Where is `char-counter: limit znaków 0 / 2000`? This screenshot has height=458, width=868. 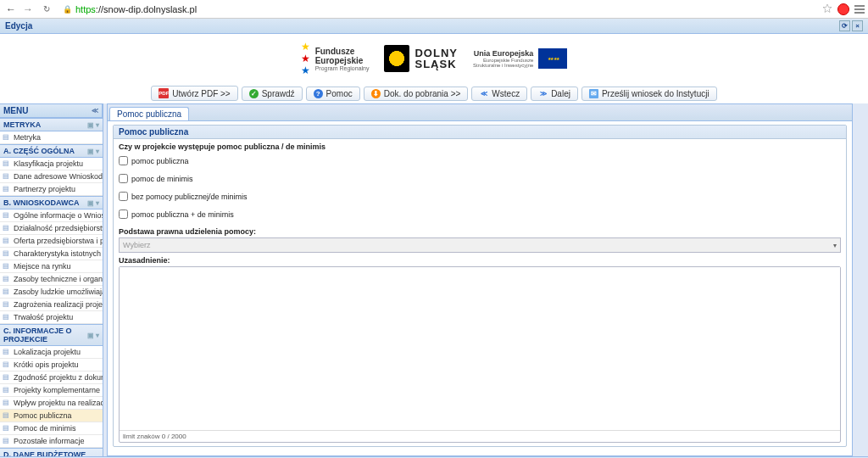
char-counter: limit znaków 0 / 2000 is located at coordinates (480, 436).